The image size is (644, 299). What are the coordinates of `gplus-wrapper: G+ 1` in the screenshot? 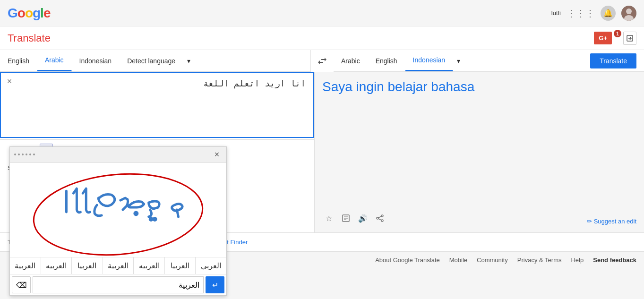 It's located at (603, 38).